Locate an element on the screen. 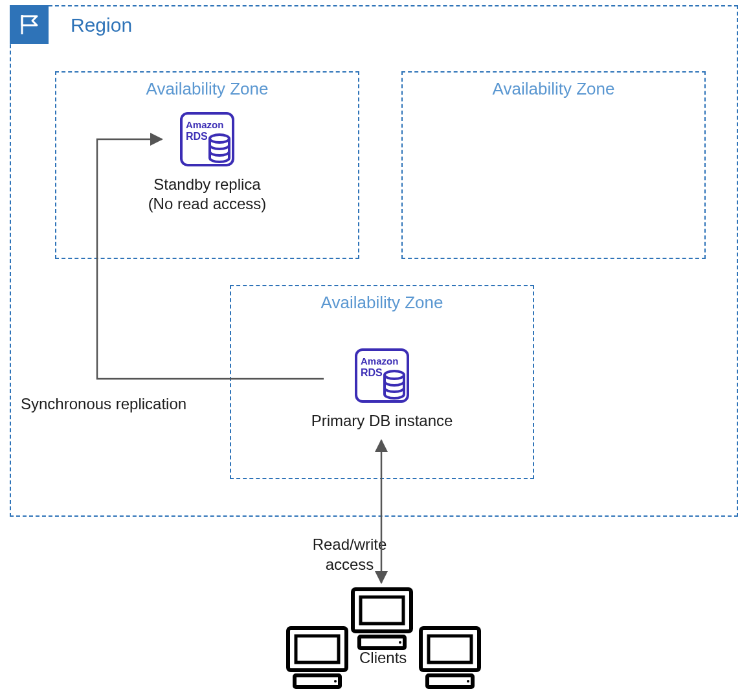 Image resolution: width=751 pixels, height=700 pixels. rds-icon-primary: Amazon RDS is located at coordinates (382, 377).